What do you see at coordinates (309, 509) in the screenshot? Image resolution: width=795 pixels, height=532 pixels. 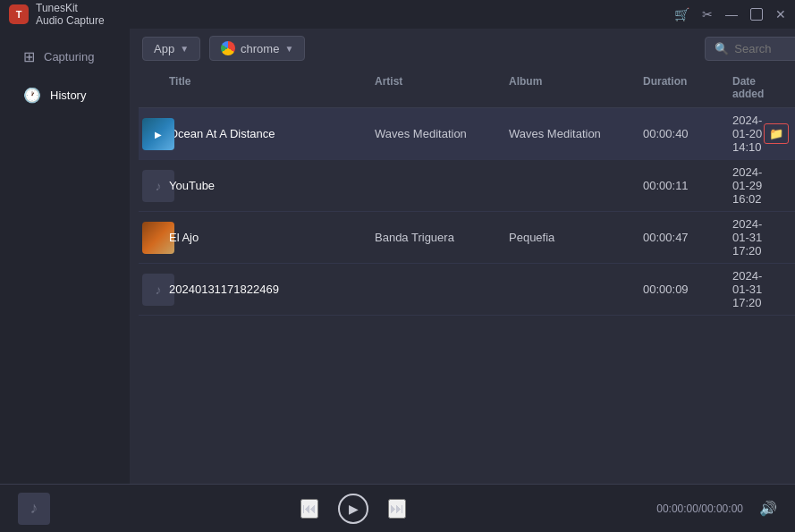 I see `prev-button: ⏮` at bounding box center [309, 509].